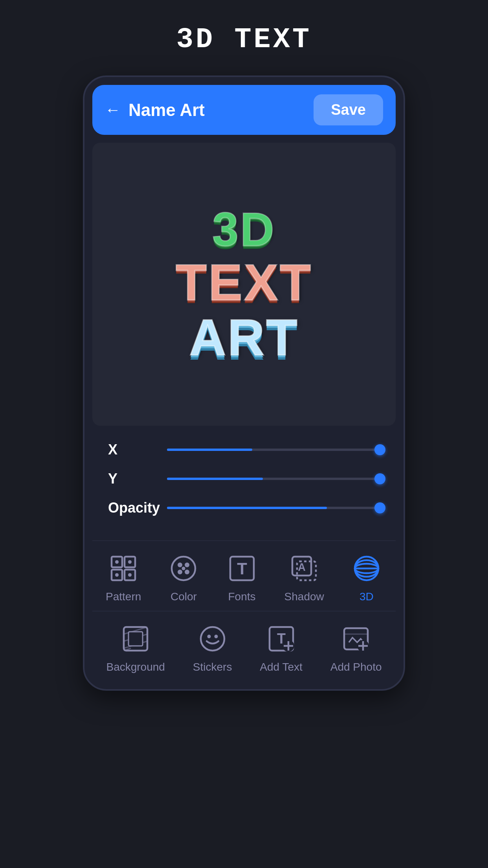 This screenshot has width=488, height=868. What do you see at coordinates (356, 648) in the screenshot?
I see `toolbar-item-add-photo: Add Photo` at bounding box center [356, 648].